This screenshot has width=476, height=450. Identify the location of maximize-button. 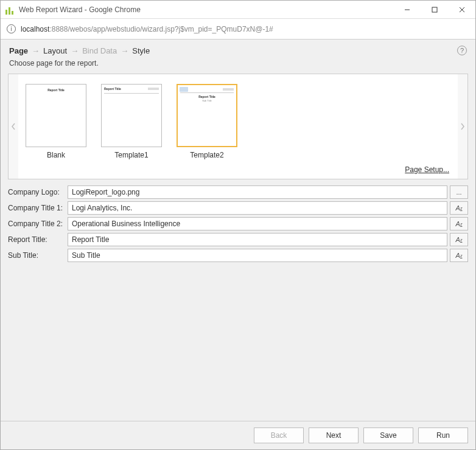
(435, 10).